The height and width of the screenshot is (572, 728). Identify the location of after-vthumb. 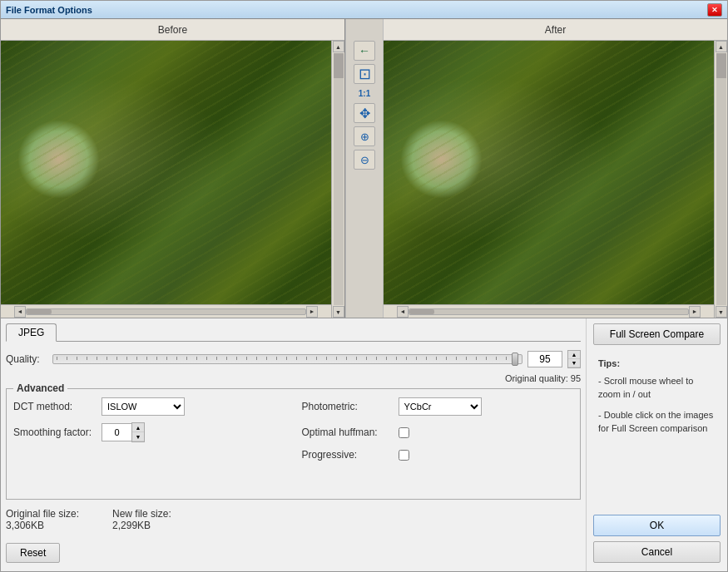
(721, 66).